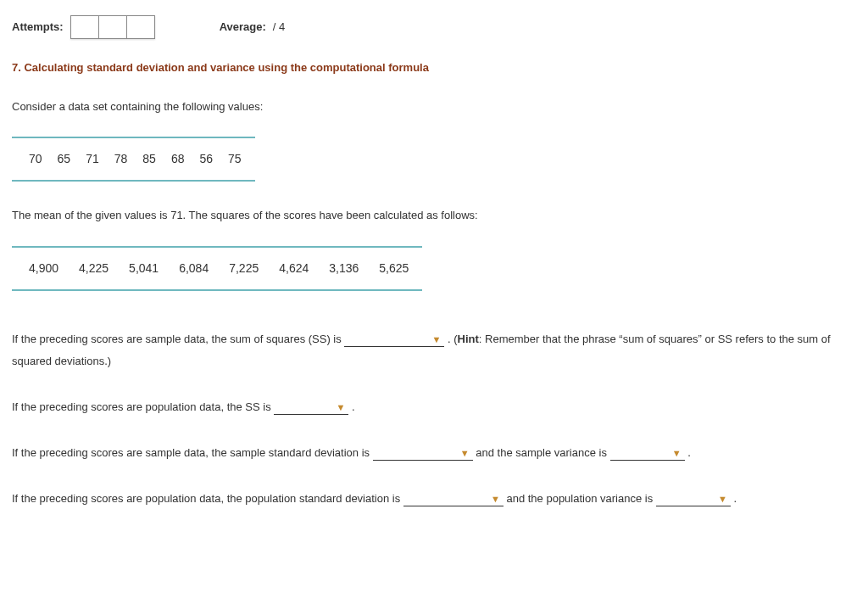 The height and width of the screenshot is (593, 868). I want to click on attempts-boxes, so click(113, 27).